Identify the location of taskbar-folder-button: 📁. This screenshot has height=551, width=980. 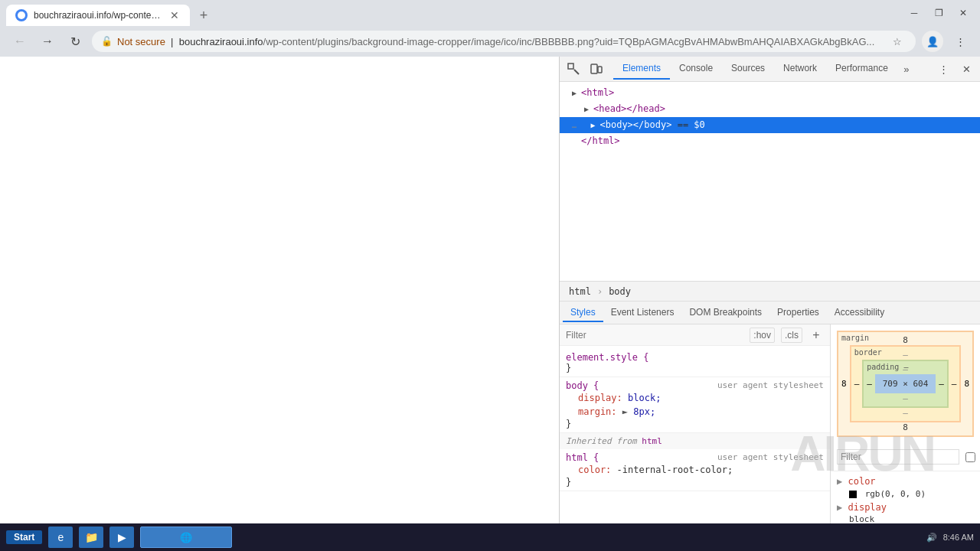
(91, 537).